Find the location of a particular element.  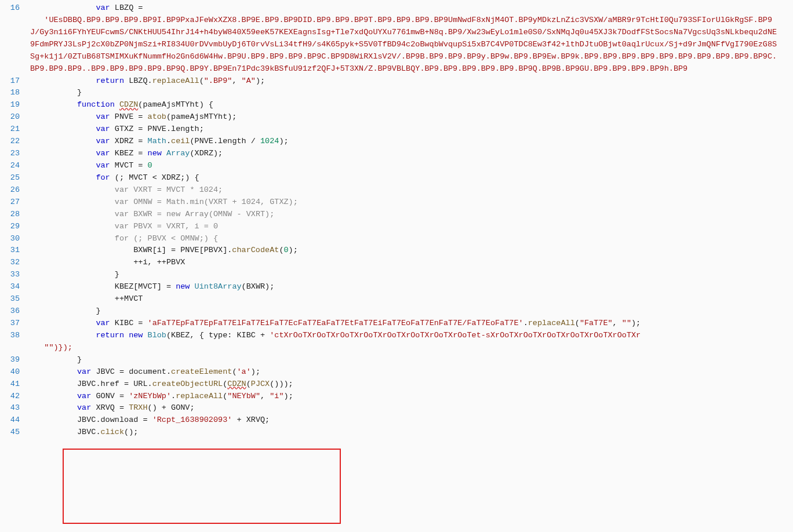

line-number: 16 is located at coordinates (15, 8).